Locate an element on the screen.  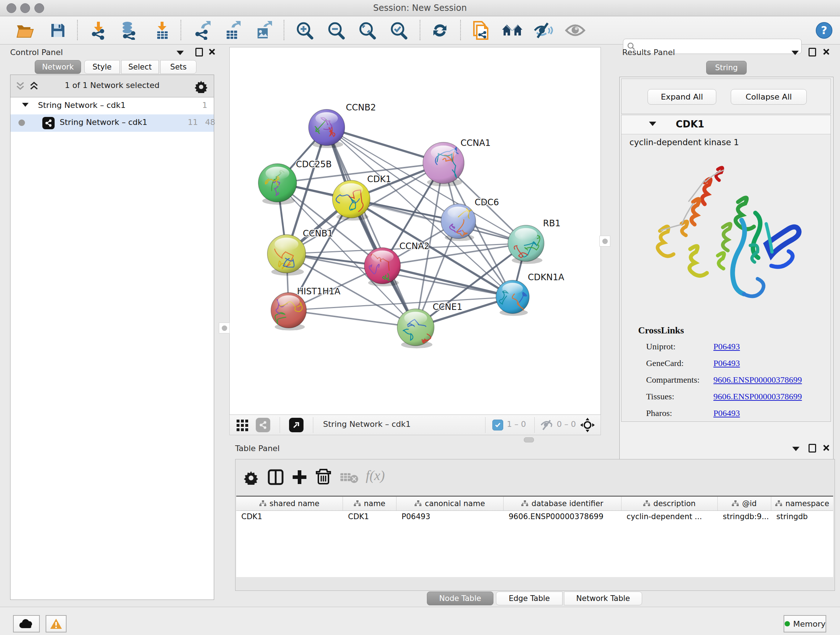
node-label-CDKN1A: CDKN1A is located at coordinates (546, 277).